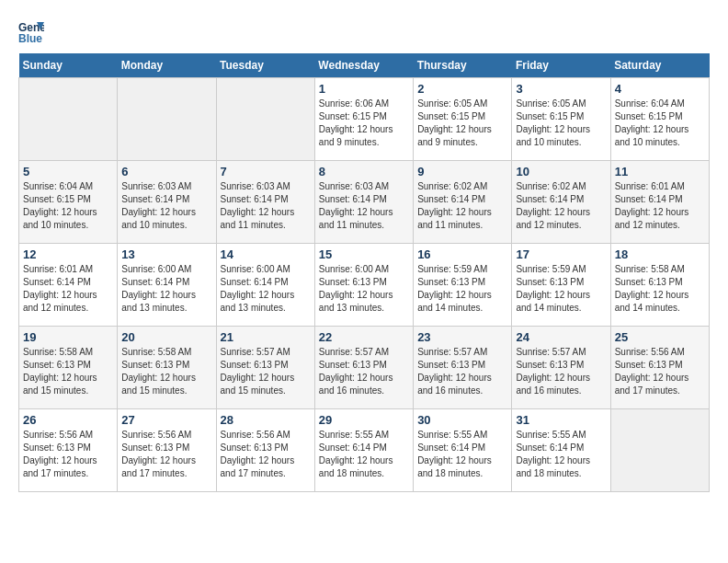  I want to click on weekday-header-wednesday: Wednesday, so click(364, 66).